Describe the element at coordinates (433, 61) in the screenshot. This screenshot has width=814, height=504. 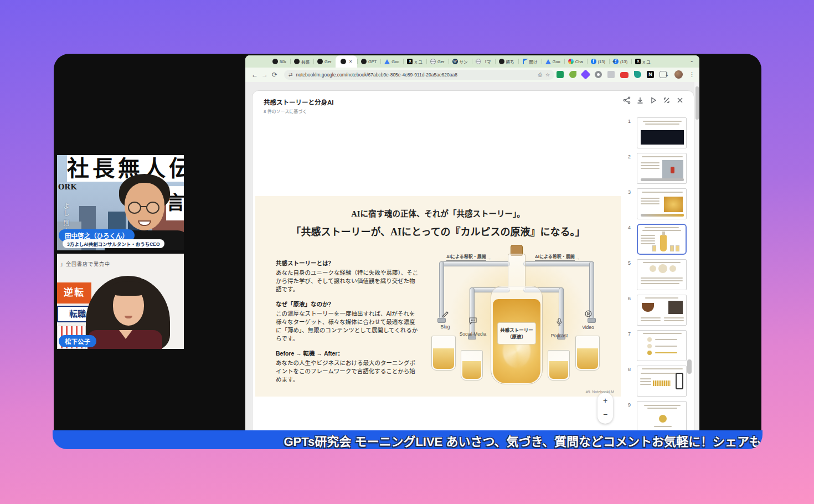
I see `globe-favicon-icon` at that location.